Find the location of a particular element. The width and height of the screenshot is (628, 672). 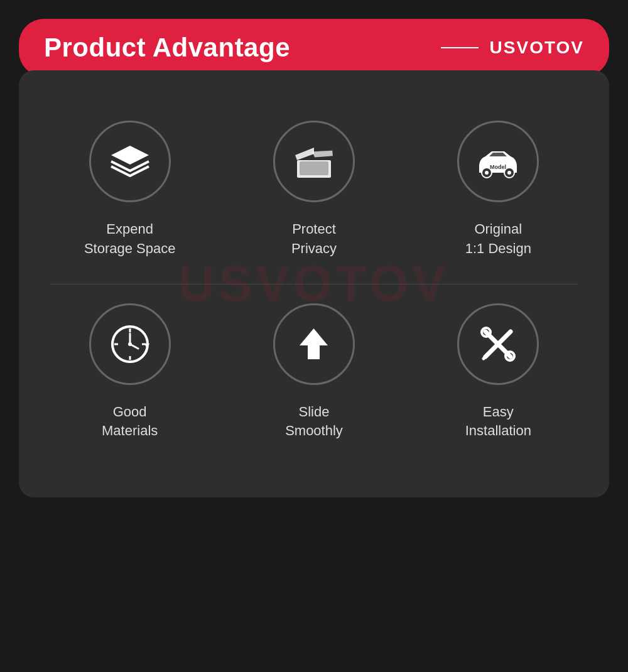

header-brand-area: USVOTOV is located at coordinates (512, 48).